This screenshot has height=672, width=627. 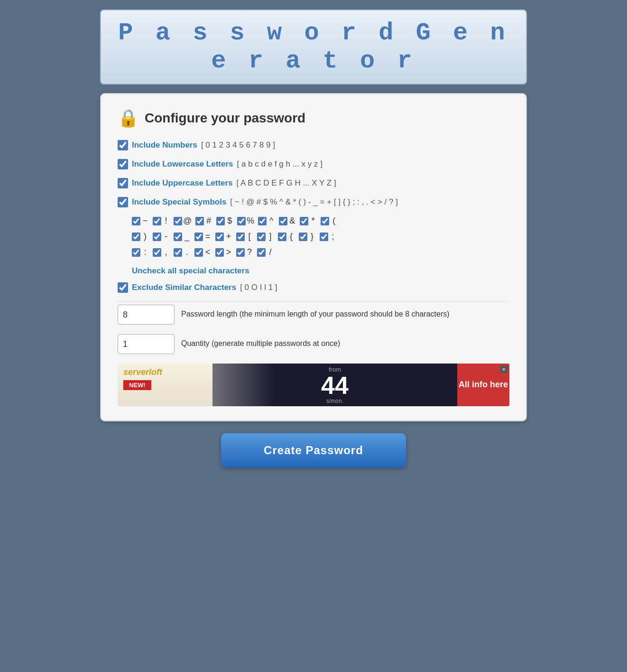 What do you see at coordinates (146, 315) in the screenshot?
I see `password-length-input` at bounding box center [146, 315].